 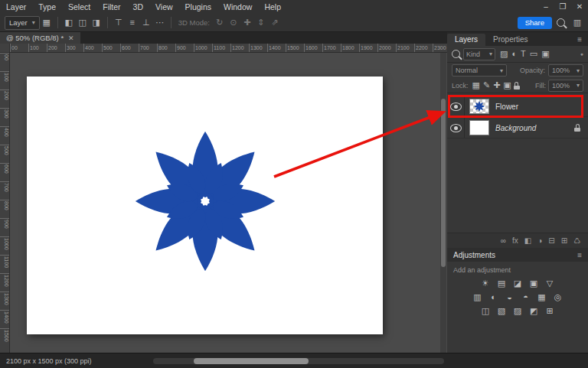 I want to click on adjustment-layer-icon: ◑, so click(x=540, y=241).